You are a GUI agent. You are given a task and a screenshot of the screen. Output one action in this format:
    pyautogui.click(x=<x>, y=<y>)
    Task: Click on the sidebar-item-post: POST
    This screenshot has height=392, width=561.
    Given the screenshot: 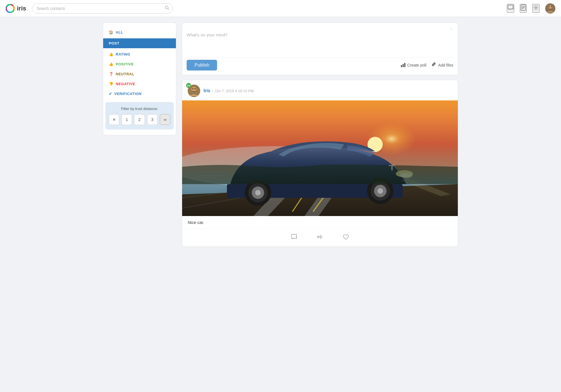 What is the action you would take?
    pyautogui.click(x=140, y=43)
    